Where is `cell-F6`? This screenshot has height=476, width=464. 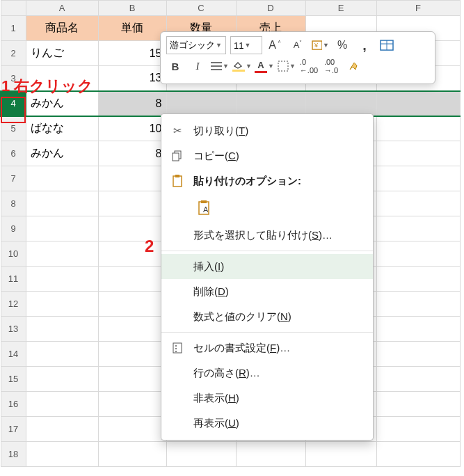
cell-F6 is located at coordinates (418, 154).